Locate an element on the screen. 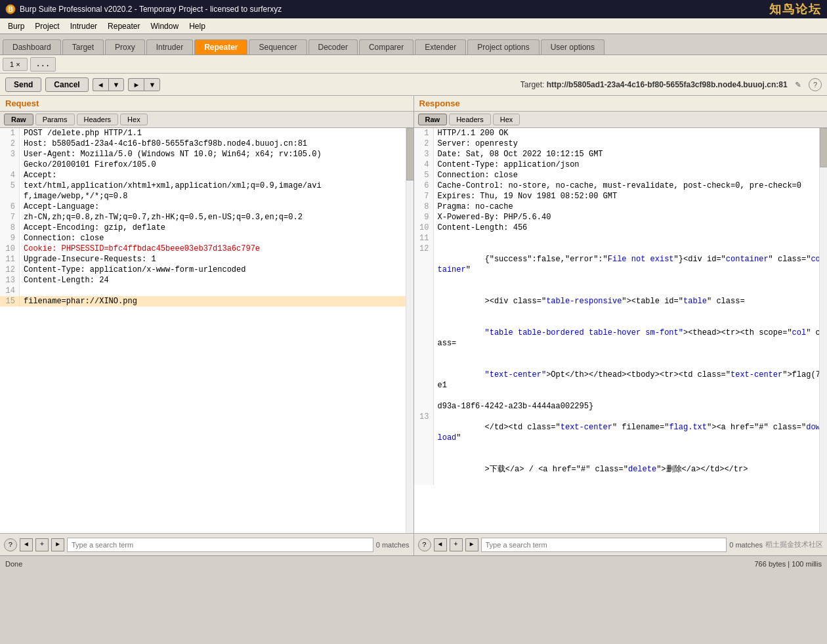 This screenshot has width=827, height=644. nav-back-button: ◄ is located at coordinates (100, 85).